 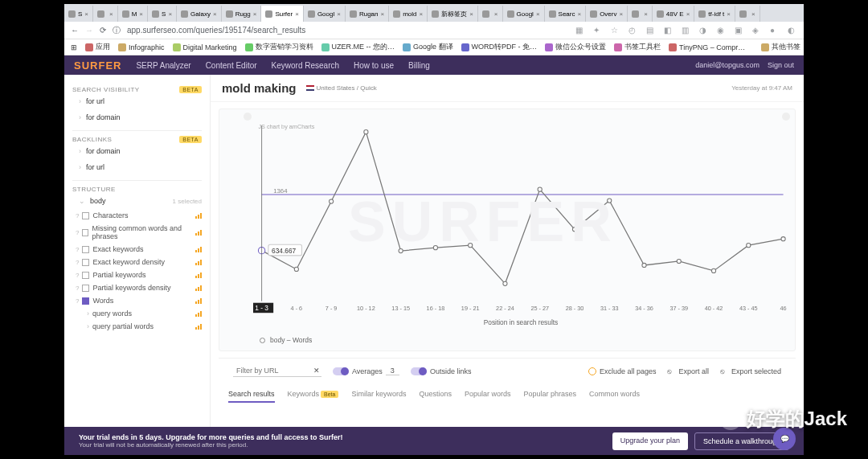 What do you see at coordinates (305, 66) in the screenshot?
I see `nav-keyword-research: Keyword Research` at bounding box center [305, 66].